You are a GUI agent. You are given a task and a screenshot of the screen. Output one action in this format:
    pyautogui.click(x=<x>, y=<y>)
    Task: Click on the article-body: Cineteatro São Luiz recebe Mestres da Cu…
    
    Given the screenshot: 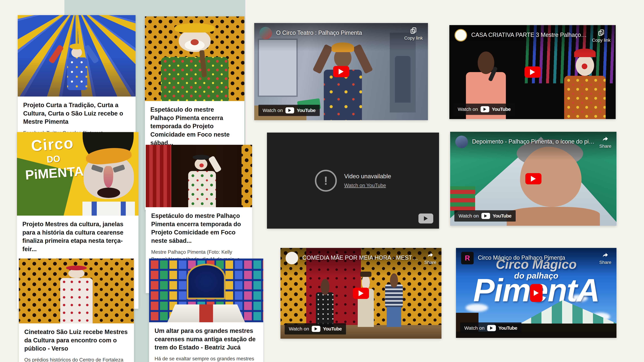 What is the action you would take?
    pyautogui.click(x=76, y=343)
    